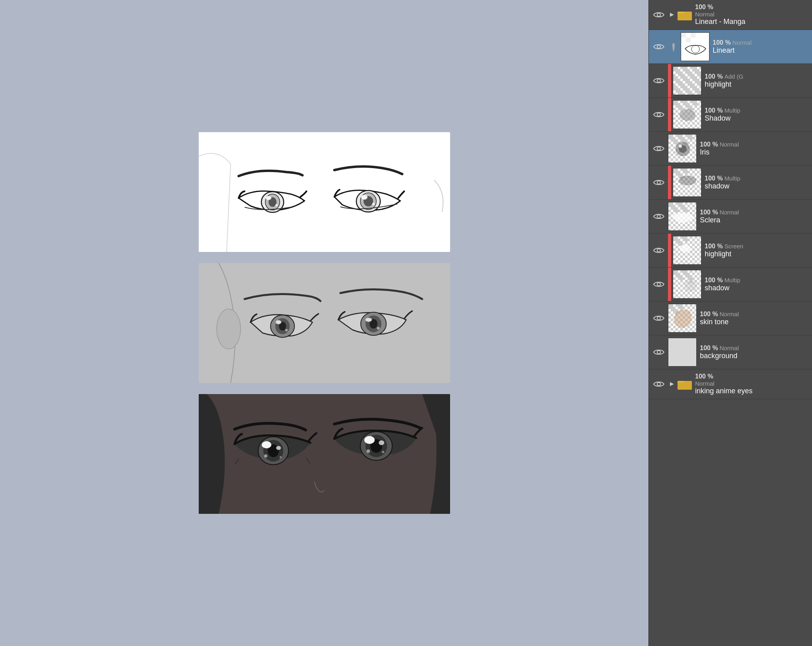 The image size is (812, 646). What do you see at coordinates (670, 284) in the screenshot?
I see `color-dot-shadow3` at bounding box center [670, 284].